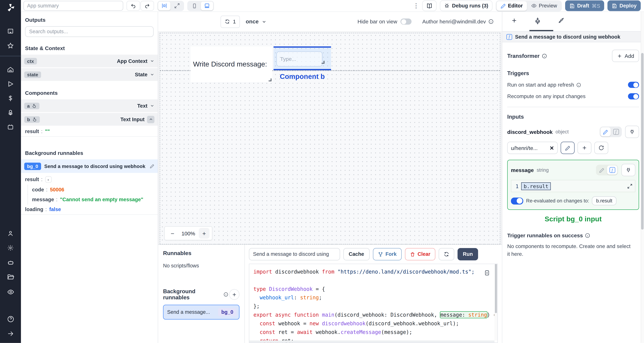 This screenshot has height=343, width=644. I want to click on app-summary-input, so click(74, 6).